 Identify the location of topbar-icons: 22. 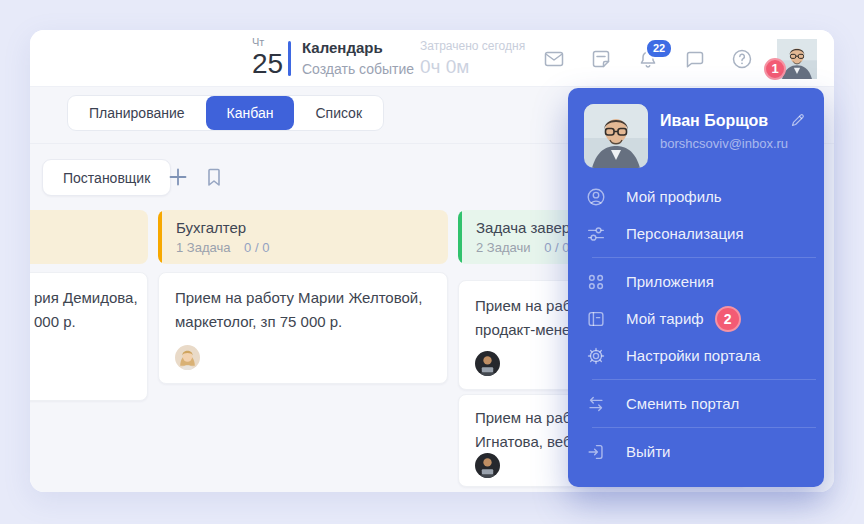
(680, 58).